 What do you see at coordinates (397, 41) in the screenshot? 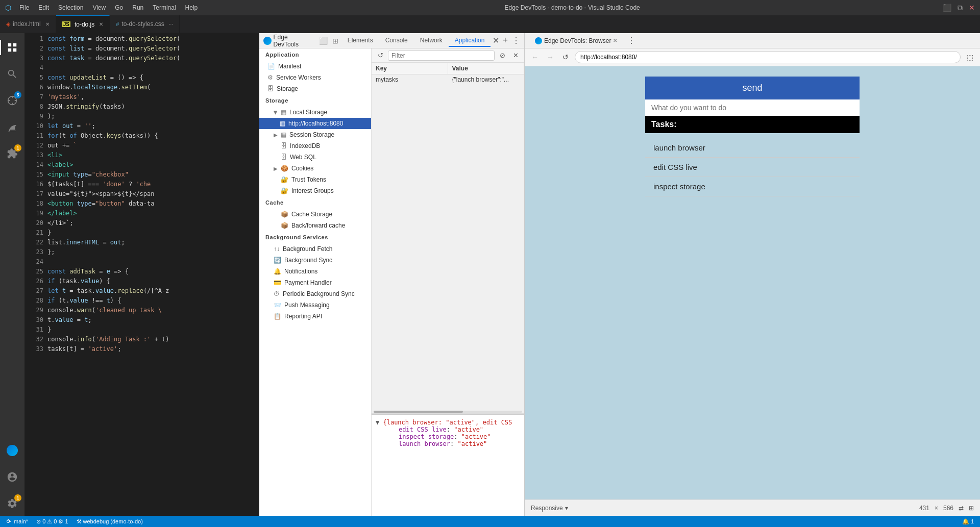
I see `tab-console: Console` at bounding box center [397, 41].